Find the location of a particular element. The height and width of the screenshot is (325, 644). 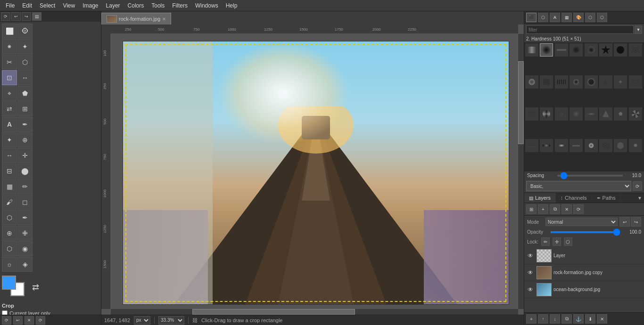

tool-crop: ⊡ is located at coordinates (9, 78).